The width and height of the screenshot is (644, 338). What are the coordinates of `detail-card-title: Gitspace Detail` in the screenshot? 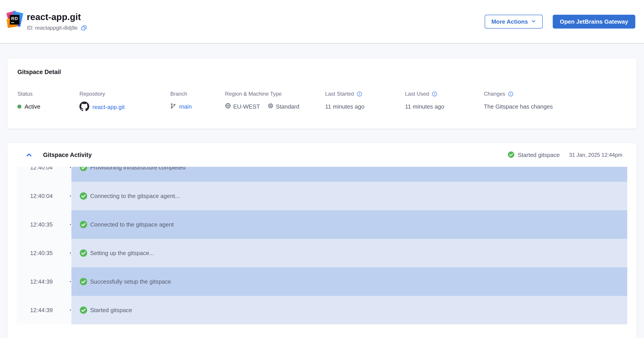 It's located at (322, 72).